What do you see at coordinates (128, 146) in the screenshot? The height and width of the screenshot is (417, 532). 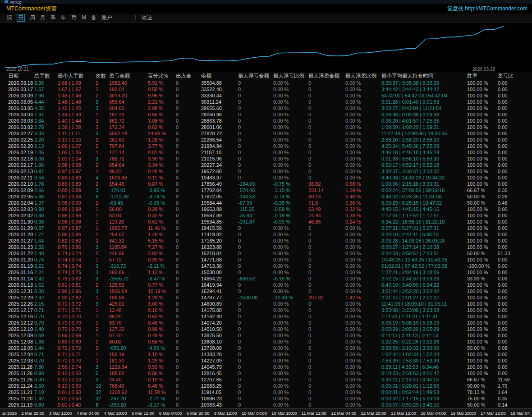 I see `cell-pl-amount: 797.84` at bounding box center [128, 146].